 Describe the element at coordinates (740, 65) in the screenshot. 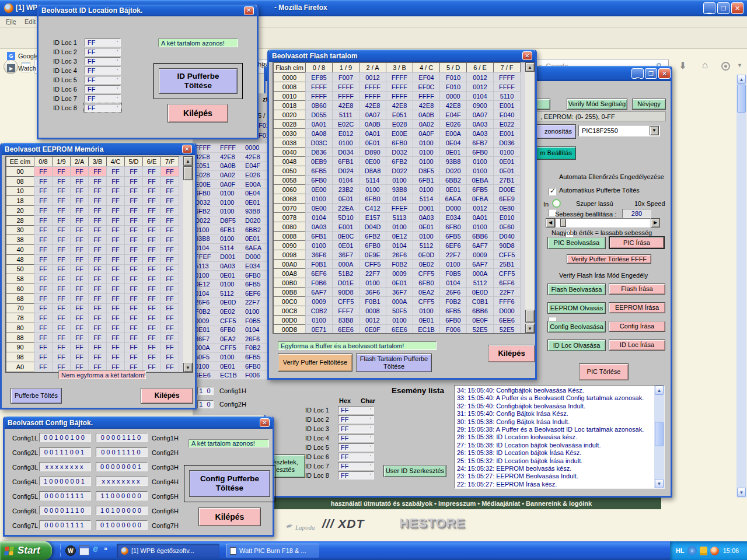

I see `menu-caret-icon: ▼` at that location.